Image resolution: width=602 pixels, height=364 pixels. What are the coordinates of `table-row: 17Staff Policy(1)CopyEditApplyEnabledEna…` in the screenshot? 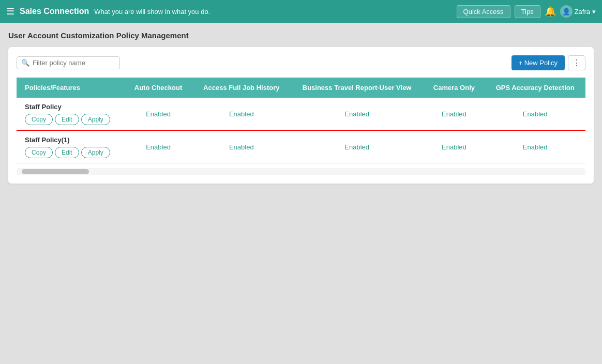 It's located at (301, 147).